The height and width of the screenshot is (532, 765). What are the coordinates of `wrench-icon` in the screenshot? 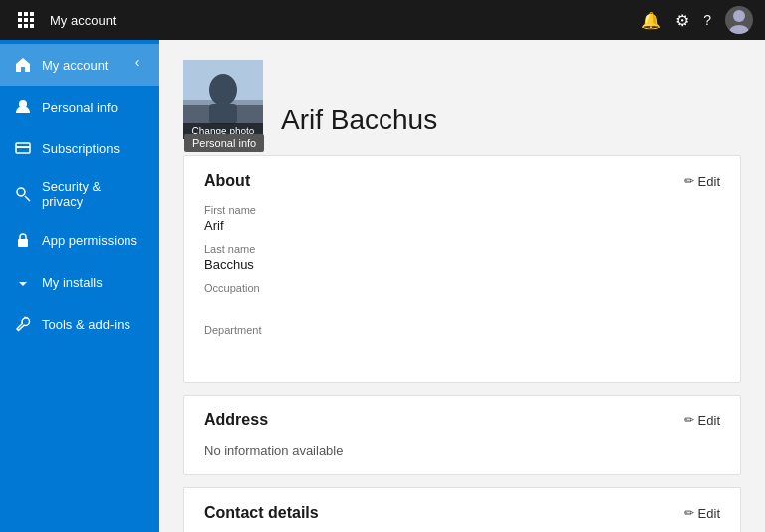 It's located at (23, 324).